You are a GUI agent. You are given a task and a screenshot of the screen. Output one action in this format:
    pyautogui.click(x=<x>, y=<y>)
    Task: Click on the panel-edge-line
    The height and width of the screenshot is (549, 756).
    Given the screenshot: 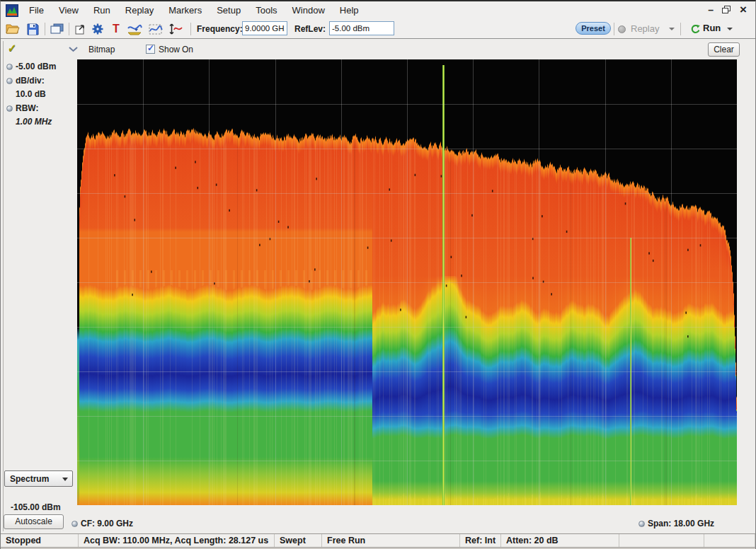 What is the action you would take?
    pyautogui.click(x=3, y=286)
    